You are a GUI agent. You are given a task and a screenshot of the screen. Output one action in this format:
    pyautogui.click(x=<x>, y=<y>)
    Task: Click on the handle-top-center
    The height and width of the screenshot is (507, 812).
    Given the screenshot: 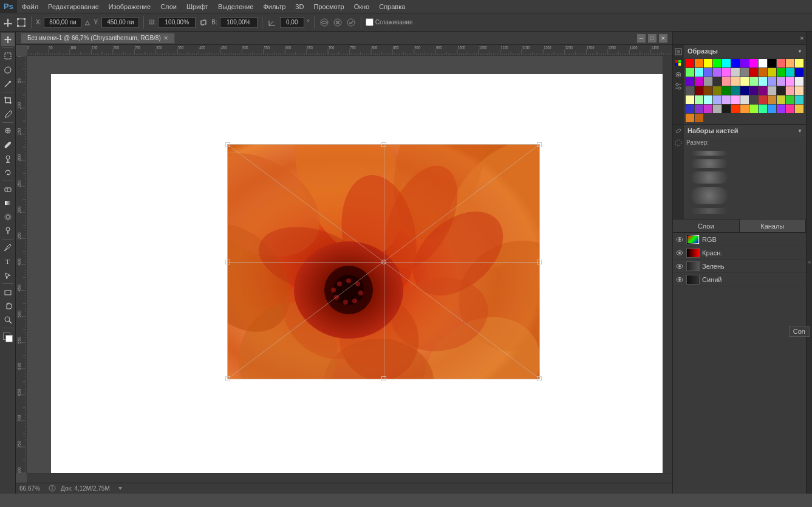 What is the action you would take?
    pyautogui.click(x=384, y=145)
    